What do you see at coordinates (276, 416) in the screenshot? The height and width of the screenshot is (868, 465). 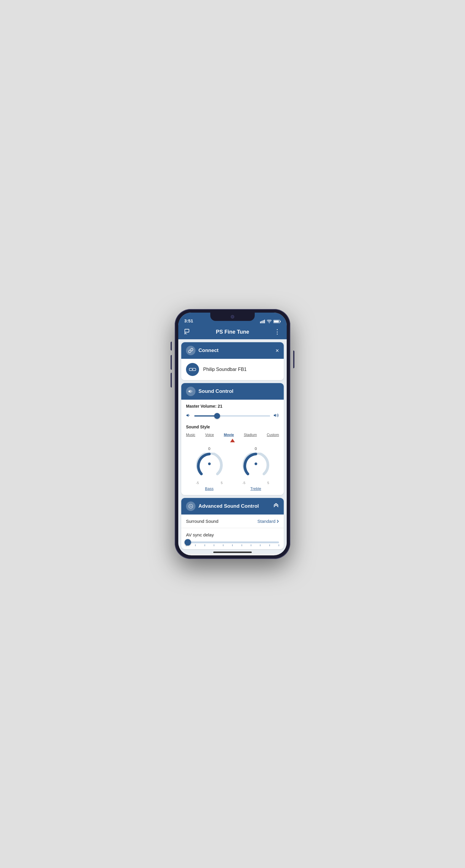 I see `volume-high-icon` at bounding box center [276, 416].